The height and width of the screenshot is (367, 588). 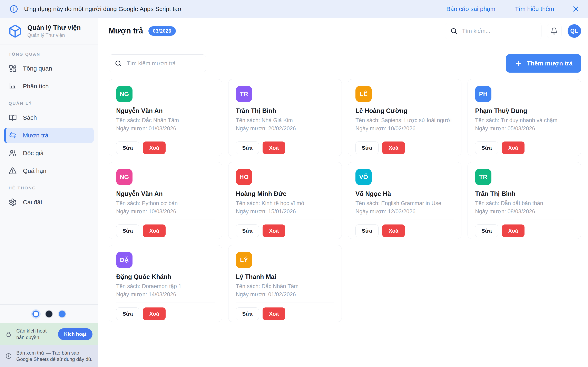 I want to click on borrow-date: Ngày mượn: 10/02/2026, so click(x=405, y=129).